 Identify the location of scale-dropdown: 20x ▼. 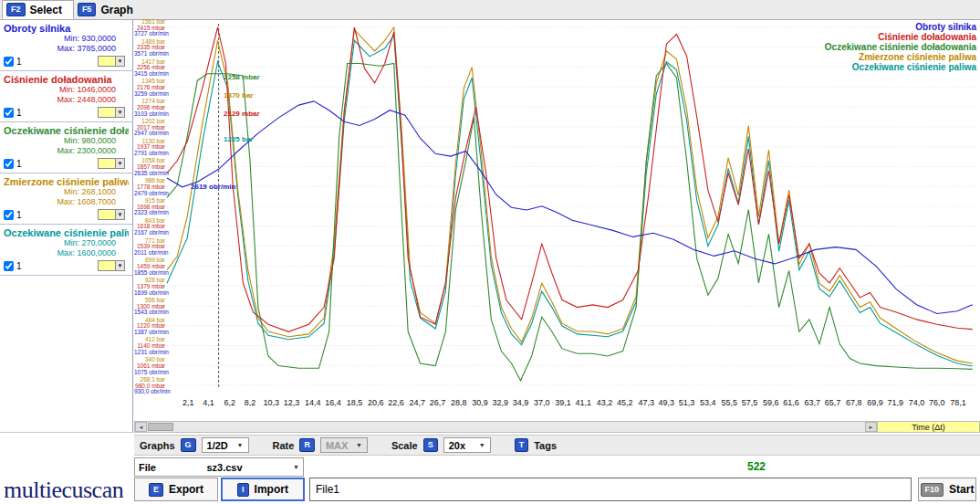
(467, 446).